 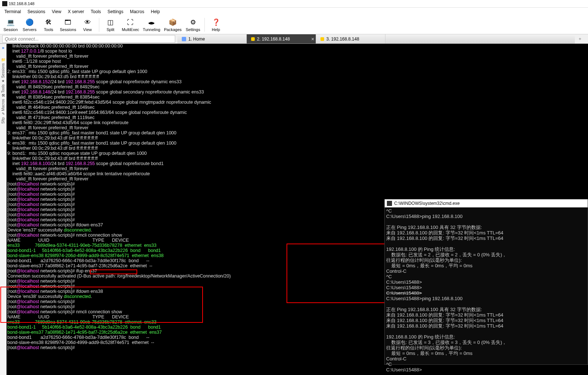 I want to click on rail-label: Tools, so click(x=3, y=88).